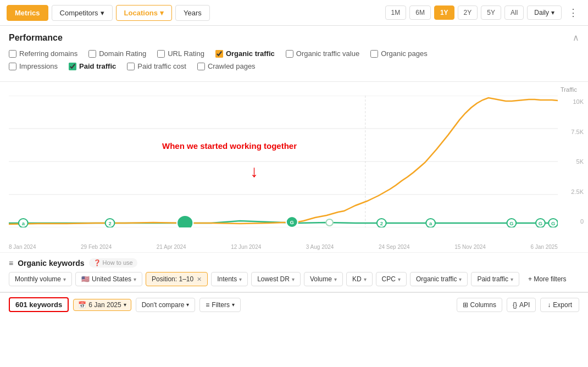  Describe the element at coordinates (484, 13) in the screenshot. I see `top-bar-right: 1M 6M 1Y 2Y 5Y All Daily ▾ ⋮` at that location.